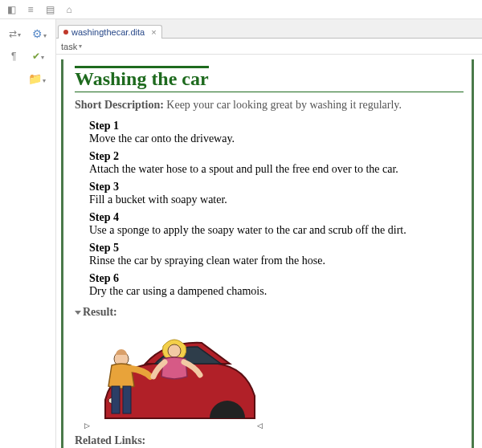 This screenshot has width=482, height=448. What do you see at coordinates (276, 193) in the screenshot?
I see `step: Step 3 Fill a bucket with soapy water.` at bounding box center [276, 193].